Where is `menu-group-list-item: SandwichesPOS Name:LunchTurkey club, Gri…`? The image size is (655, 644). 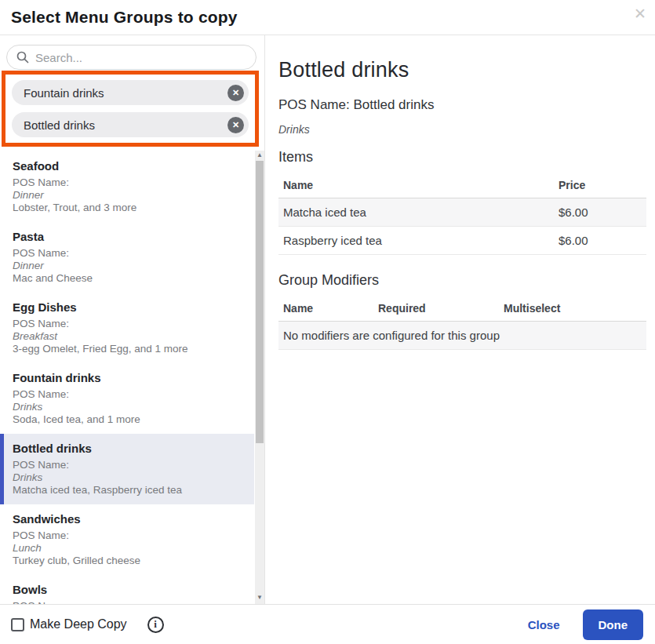
menu-group-list-item: SandwichesPOS Name:LunchTurkey club, Gri… is located at coordinates (127, 540).